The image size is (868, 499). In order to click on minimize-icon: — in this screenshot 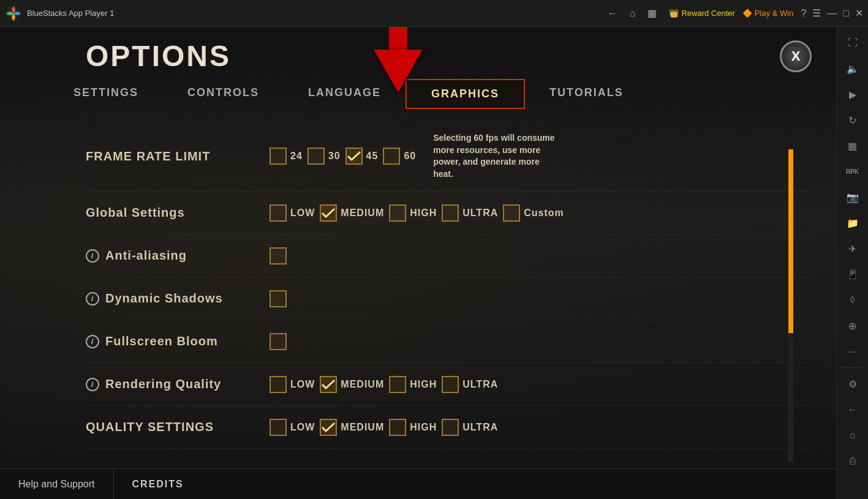, I will do `click(832, 13)`.